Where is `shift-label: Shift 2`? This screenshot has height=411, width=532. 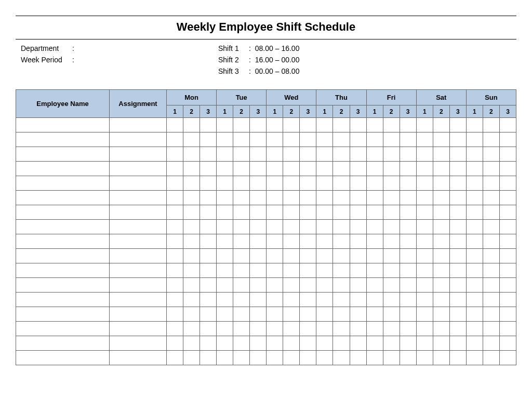
shift-label: Shift 2 is located at coordinates (233, 60).